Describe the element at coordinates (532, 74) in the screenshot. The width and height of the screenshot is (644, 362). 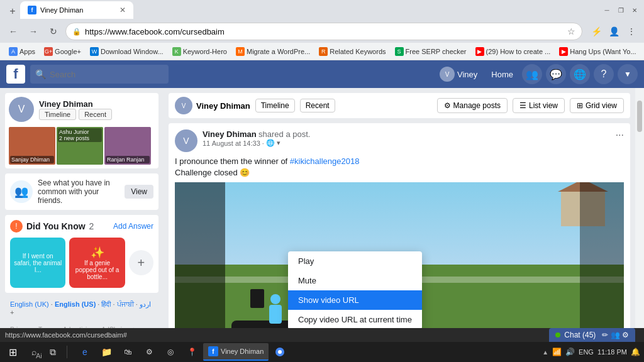
I see `fb-friends-button: 👥` at that location.